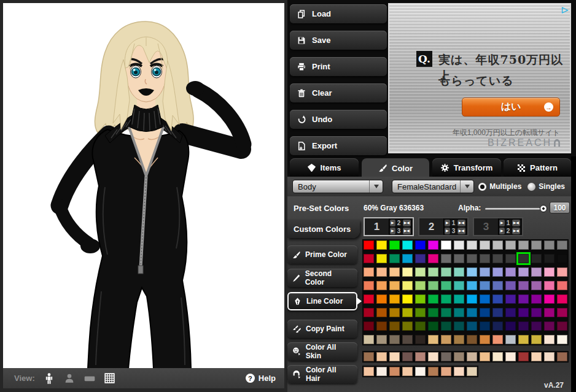 This screenshot has height=392, width=576. I want to click on save-button: Save, so click(338, 40).